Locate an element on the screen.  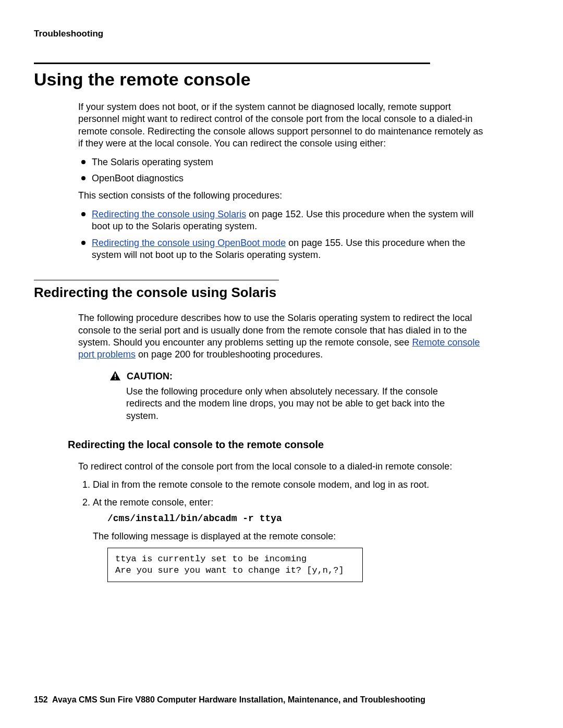
command-text: /cms/install/bin/abcadm -r ttya is located at coordinates (299, 519).